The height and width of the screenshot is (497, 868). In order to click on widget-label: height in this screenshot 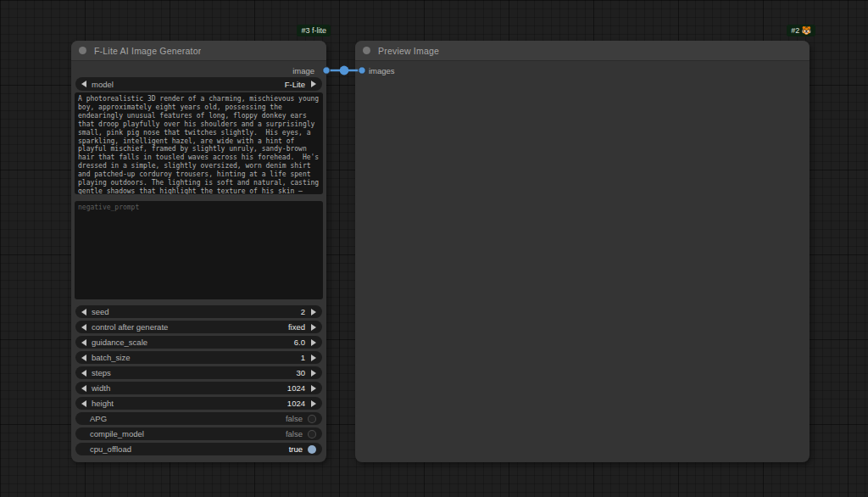, I will do `click(103, 404)`.